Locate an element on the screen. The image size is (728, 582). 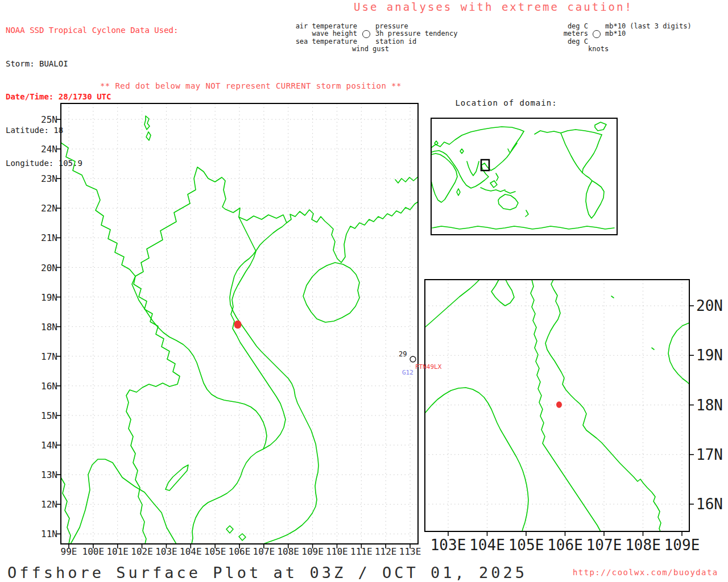
main-map-y-tick-label: 11N is located at coordinates (49, 534).